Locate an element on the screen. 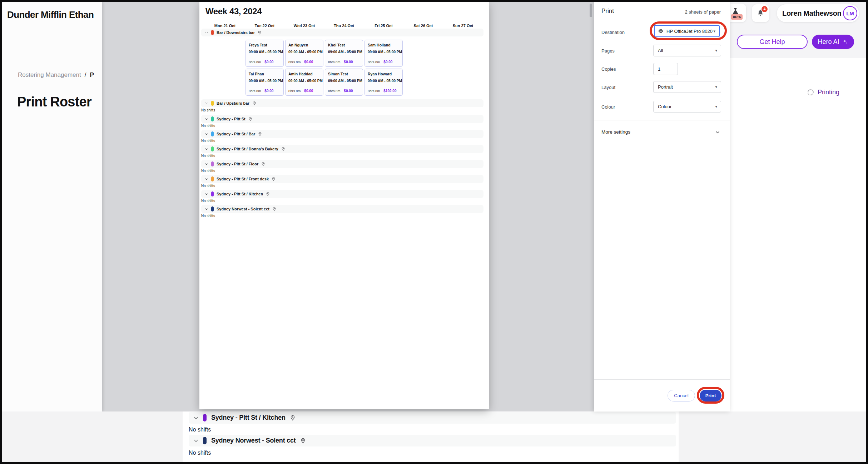 The image size is (868, 464). sparkle-icon is located at coordinates (845, 42).